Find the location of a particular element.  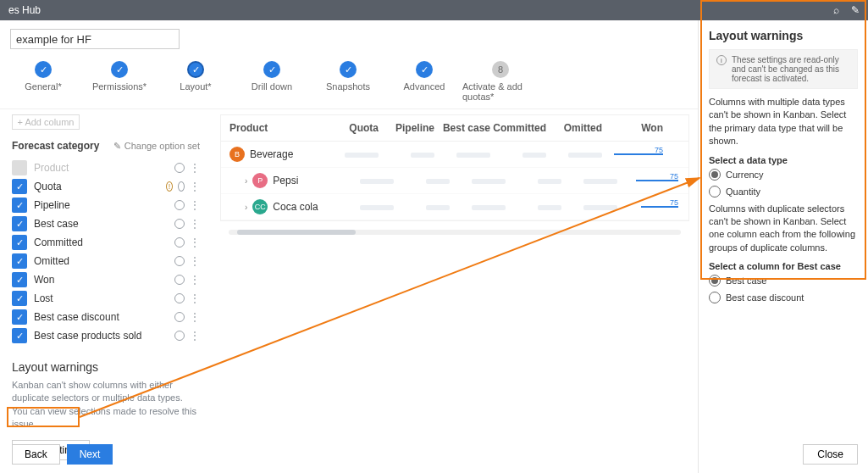

avatar: B is located at coordinates (237, 154).